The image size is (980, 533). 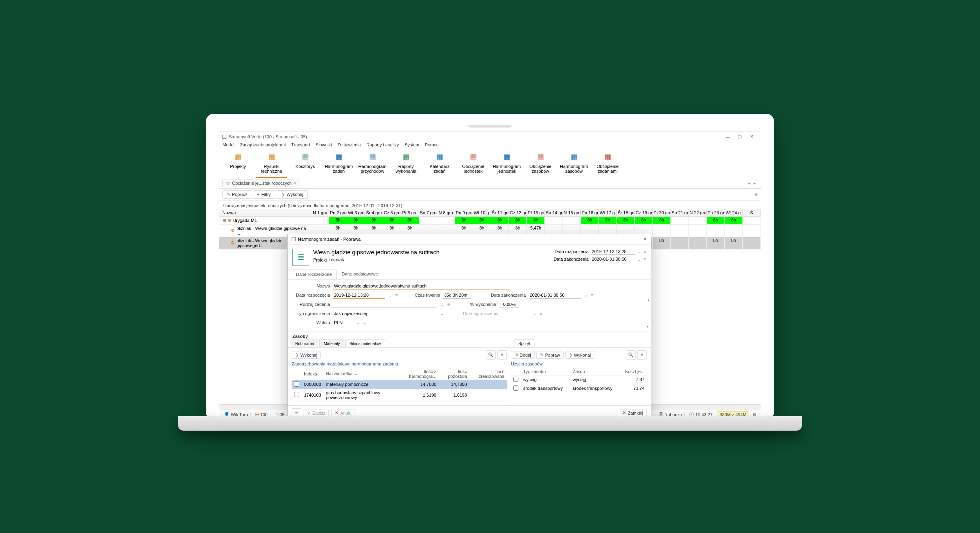 I want to click on col-day: N 15 gru, so click(x=572, y=213).